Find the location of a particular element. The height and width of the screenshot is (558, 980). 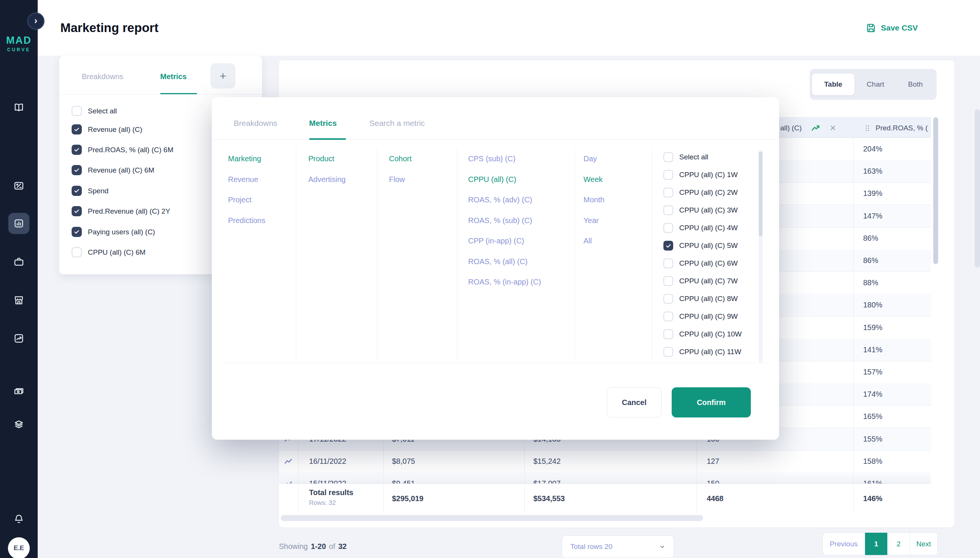

view-toggle-table: Table is located at coordinates (834, 84).